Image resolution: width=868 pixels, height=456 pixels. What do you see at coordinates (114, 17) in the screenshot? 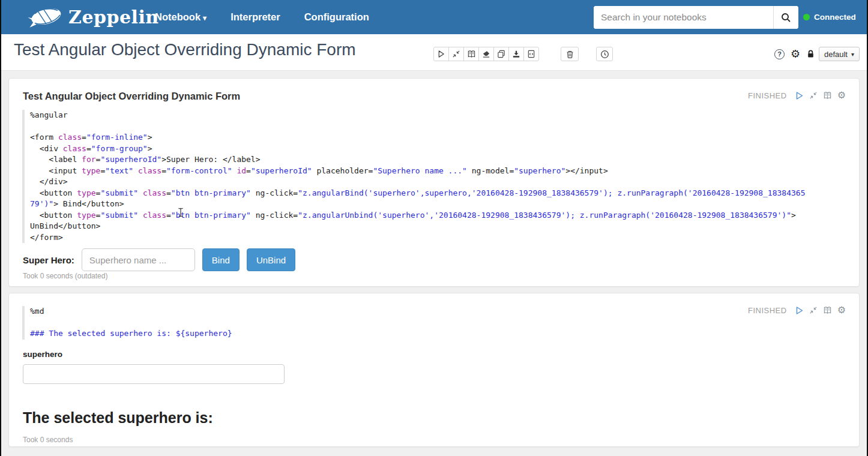
I see `brand-title: Zeppelin` at bounding box center [114, 17].